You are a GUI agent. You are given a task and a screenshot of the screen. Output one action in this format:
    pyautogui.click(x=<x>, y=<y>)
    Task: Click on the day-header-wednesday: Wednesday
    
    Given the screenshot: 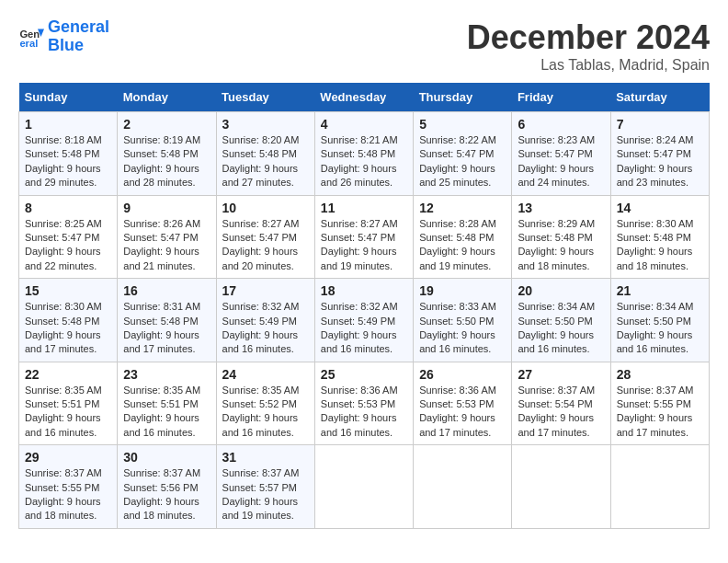 What is the action you would take?
    pyautogui.click(x=364, y=98)
    